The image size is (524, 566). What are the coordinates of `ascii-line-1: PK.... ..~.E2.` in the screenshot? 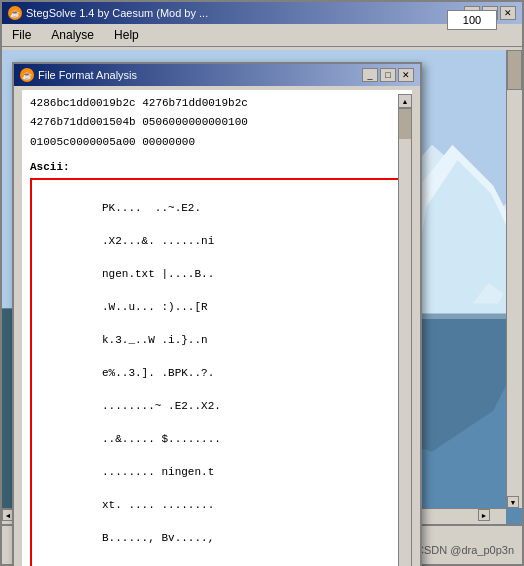 It's located at (152, 208).